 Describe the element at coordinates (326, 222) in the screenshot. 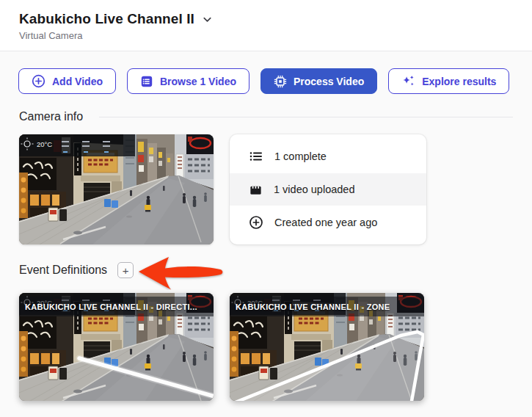

I see `stat-label: Created one year ago` at that location.